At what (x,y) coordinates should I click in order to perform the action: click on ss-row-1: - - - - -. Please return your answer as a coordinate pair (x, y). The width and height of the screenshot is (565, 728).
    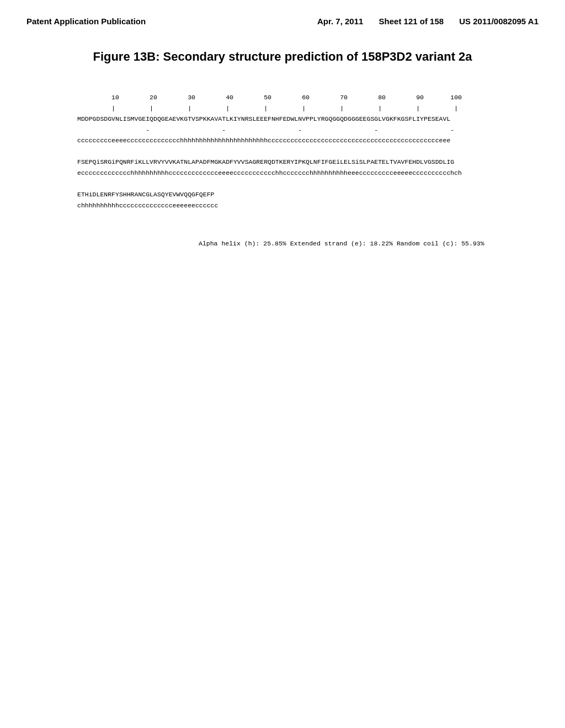
    Looking at the image, I should click on (271, 130).